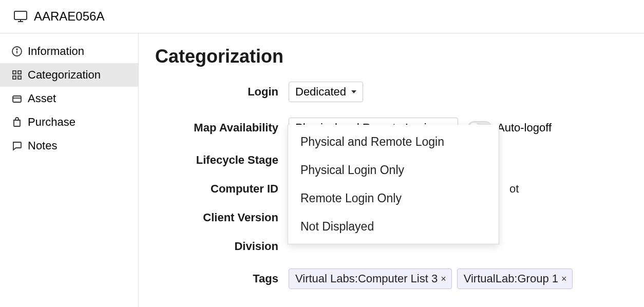  What do you see at coordinates (393, 170) in the screenshot?
I see `dropdown-option: Physical Login Only` at bounding box center [393, 170].